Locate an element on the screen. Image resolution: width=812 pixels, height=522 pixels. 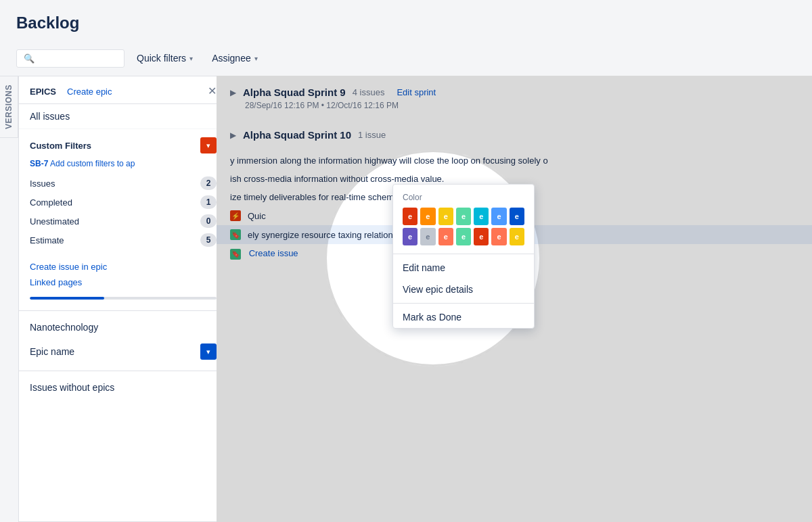
sprint-10-chevron-icon: ▶ is located at coordinates (233, 135).